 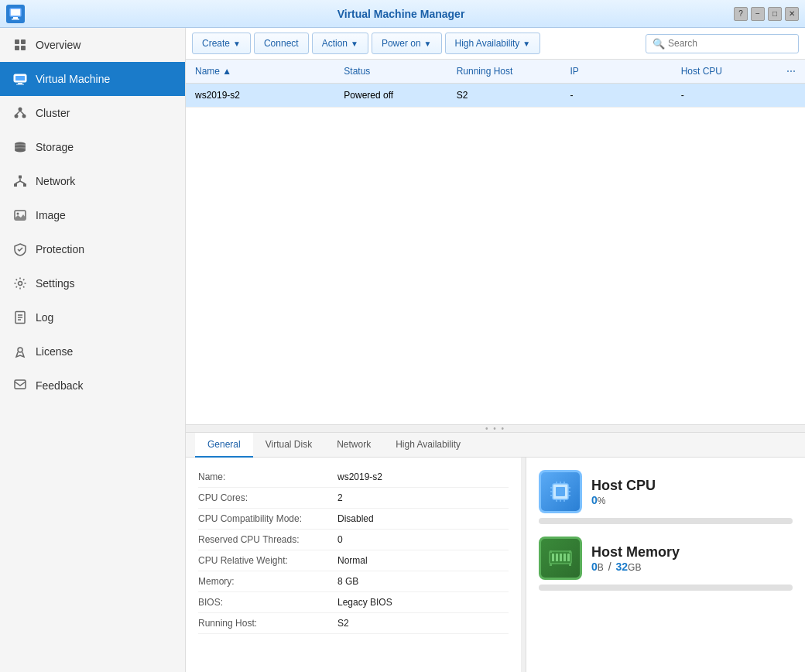 I want to click on cpu-stat-header: Host CPU 0%, so click(x=666, y=492).